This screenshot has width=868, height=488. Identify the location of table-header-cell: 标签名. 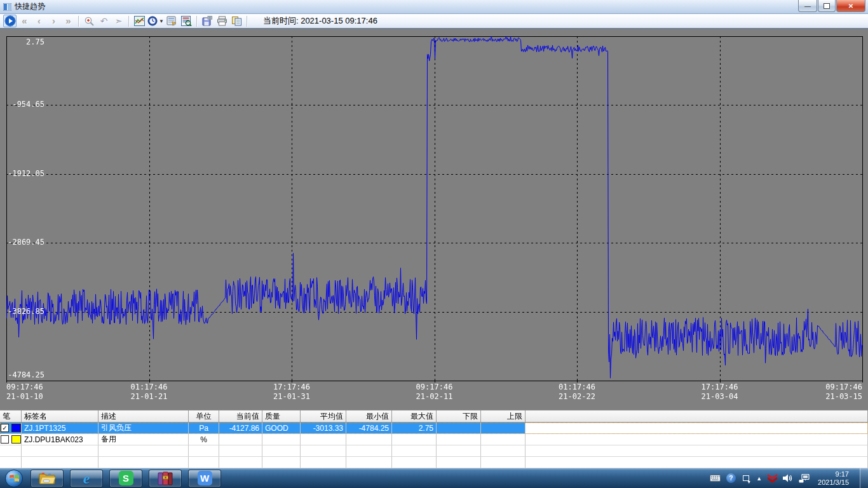
(60, 416).